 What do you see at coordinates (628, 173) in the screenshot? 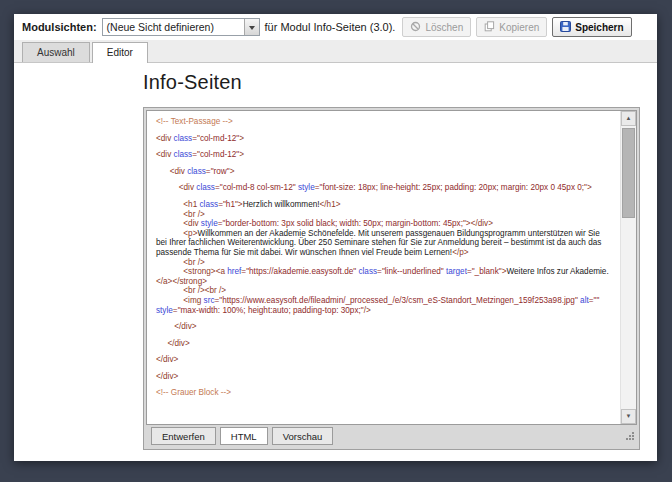
I see `scrollbar-thumb` at bounding box center [628, 173].